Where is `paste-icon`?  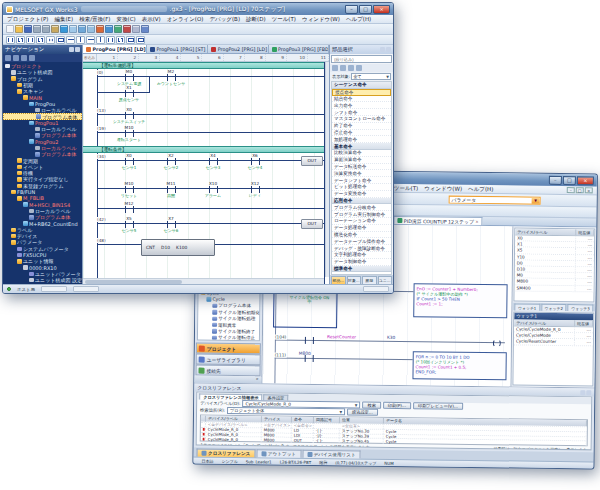 paste-icon is located at coordinates (55, 29).